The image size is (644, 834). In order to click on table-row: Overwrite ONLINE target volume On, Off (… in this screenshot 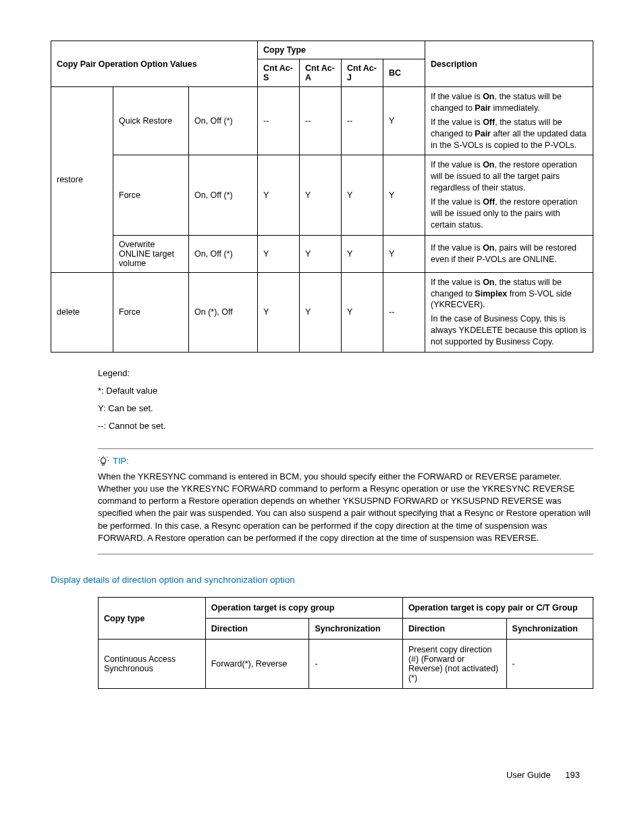, I will do `click(323, 254)`.